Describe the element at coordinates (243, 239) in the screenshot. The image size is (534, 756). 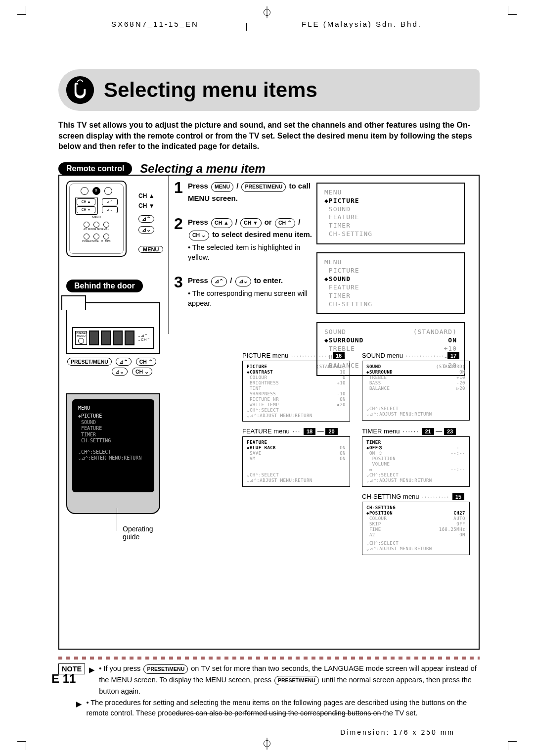
I see `step-2: 2 Press CH ▲ / CH ▼ or CH ⌃ / CH ⌄ to se…` at that location.